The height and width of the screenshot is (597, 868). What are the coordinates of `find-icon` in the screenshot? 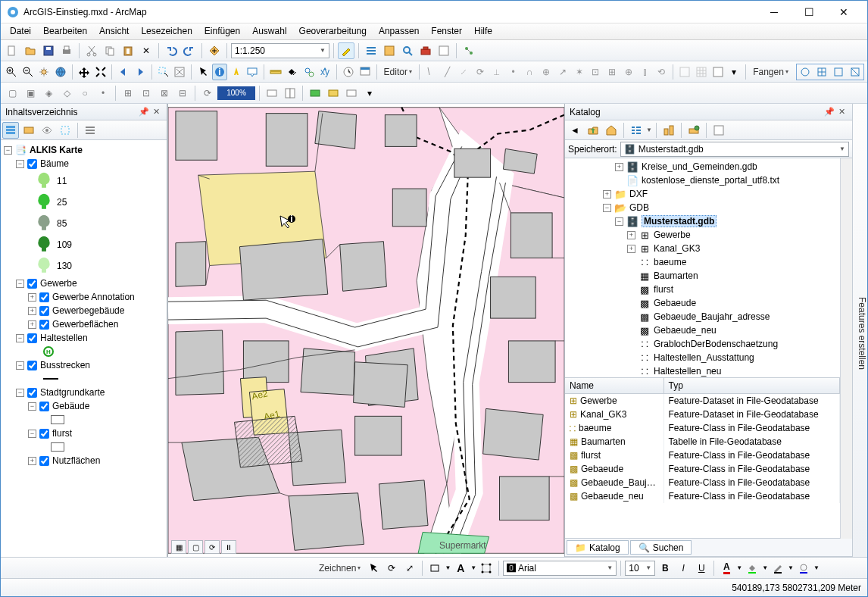 It's located at (292, 72).